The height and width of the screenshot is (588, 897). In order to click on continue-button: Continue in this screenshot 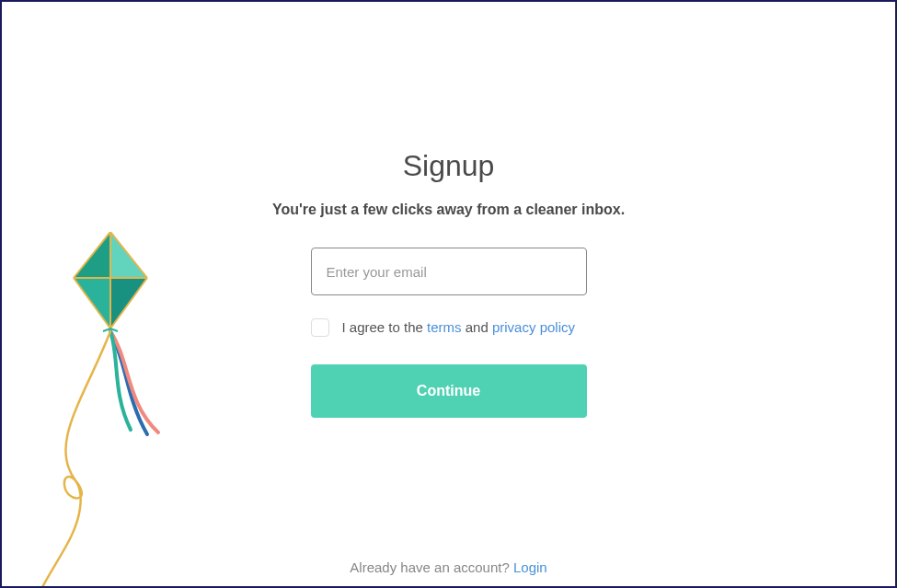, I will do `click(449, 391)`.